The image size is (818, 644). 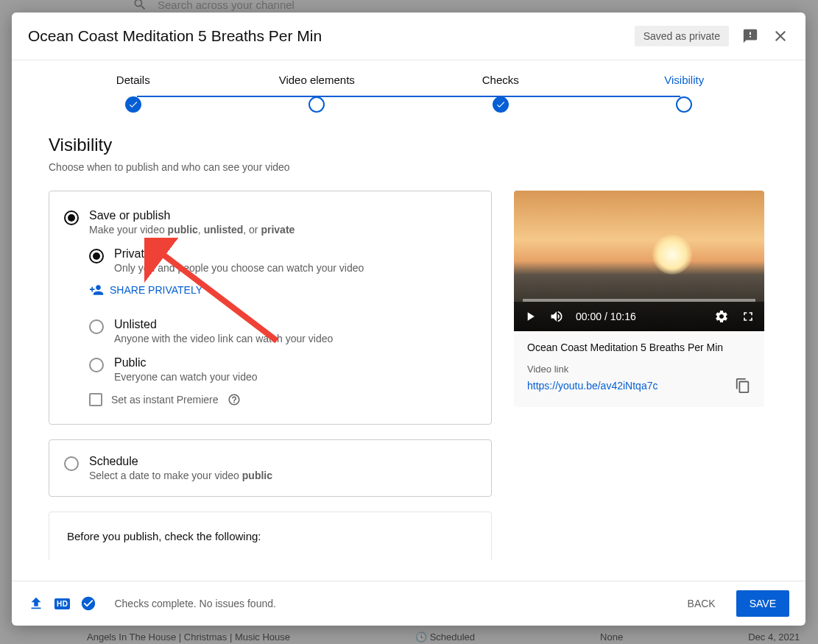 What do you see at coordinates (270, 536) in the screenshot?
I see `before-publish-panel: Before you publish, check the following:` at bounding box center [270, 536].